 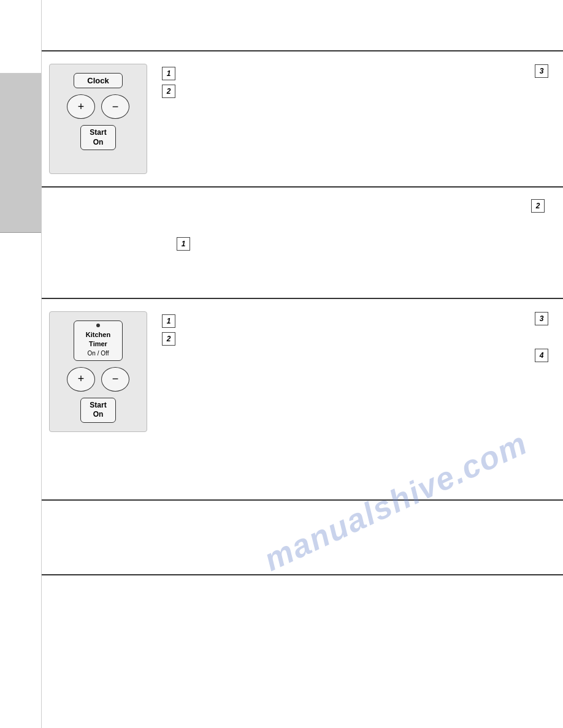 I want to click on step-3-container: 3, so click(x=542, y=71).